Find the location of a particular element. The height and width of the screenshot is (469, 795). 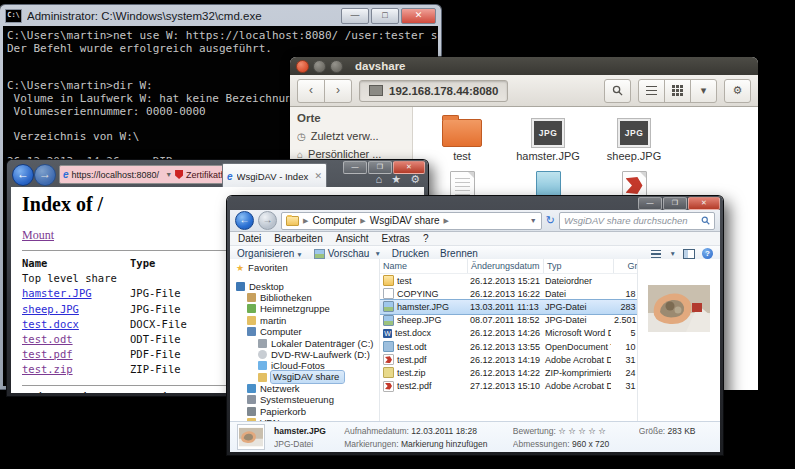

sidebar-item-systemsteuerung: Systemsteuerung is located at coordinates (308, 400).